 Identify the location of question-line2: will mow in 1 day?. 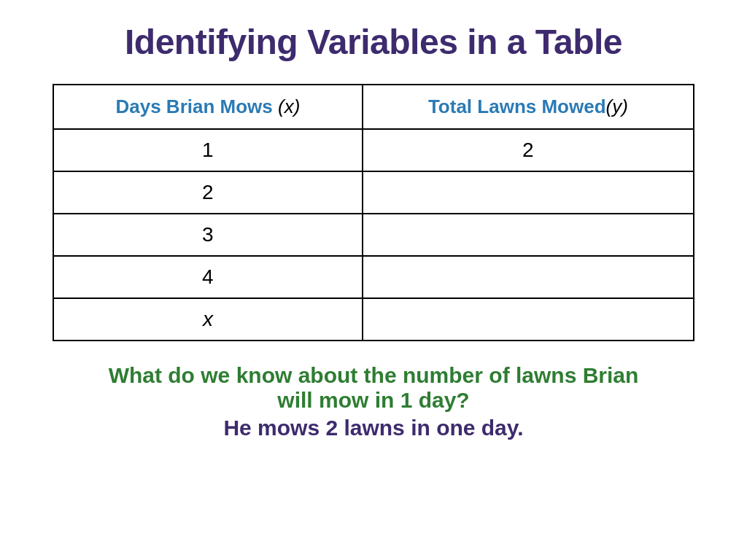
(374, 400).